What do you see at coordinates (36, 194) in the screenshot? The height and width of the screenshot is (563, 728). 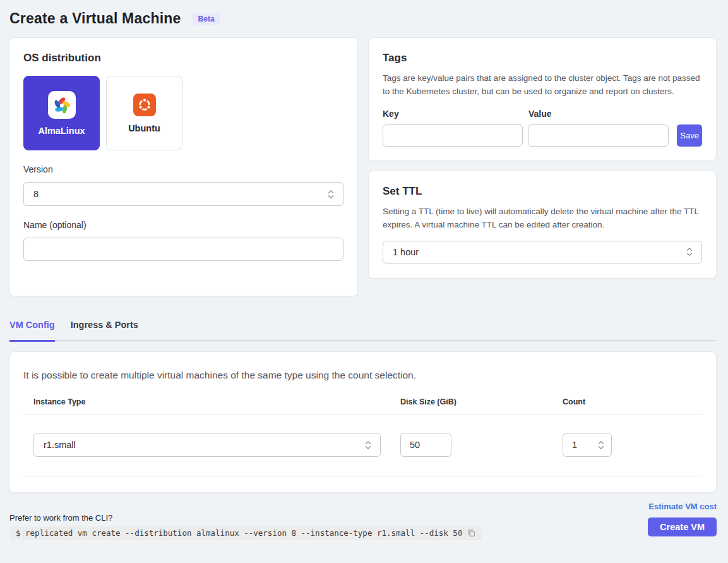 I see `version-select-value: 8` at bounding box center [36, 194].